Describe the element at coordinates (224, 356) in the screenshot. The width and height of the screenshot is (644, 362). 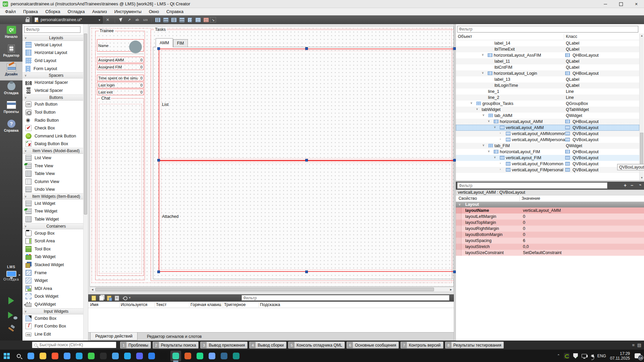
I see `taskbar-pgadmin-icon` at that location.